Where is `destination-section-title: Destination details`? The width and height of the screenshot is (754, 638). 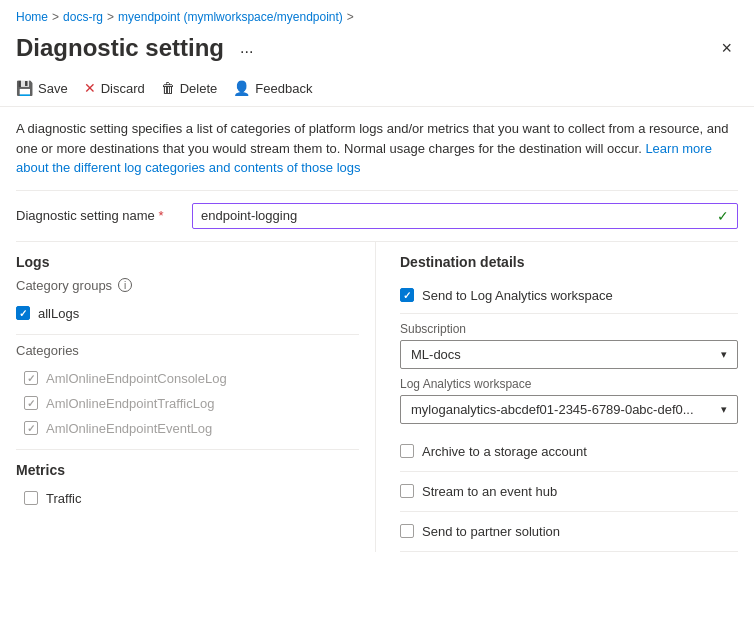
destination-section-title: Destination details is located at coordinates (569, 262).